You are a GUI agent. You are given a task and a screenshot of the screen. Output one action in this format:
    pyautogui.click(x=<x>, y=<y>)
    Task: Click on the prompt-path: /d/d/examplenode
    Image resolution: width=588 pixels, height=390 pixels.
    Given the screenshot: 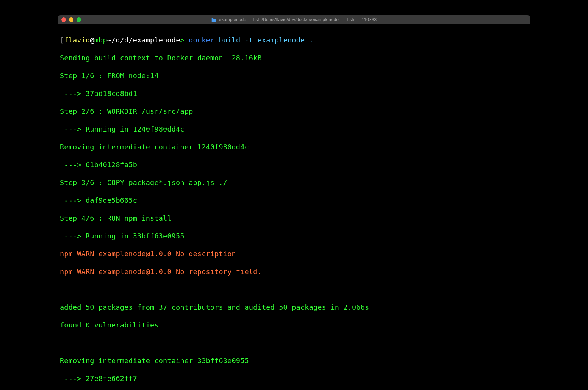 What is the action you would take?
    pyautogui.click(x=145, y=40)
    